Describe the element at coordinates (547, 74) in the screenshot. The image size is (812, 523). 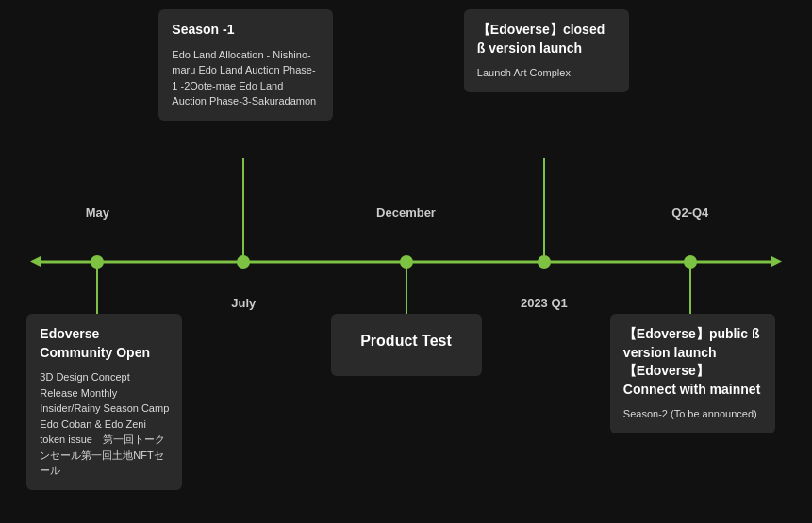
I see `card-closed-beta-content: Launch Art Complex` at that location.